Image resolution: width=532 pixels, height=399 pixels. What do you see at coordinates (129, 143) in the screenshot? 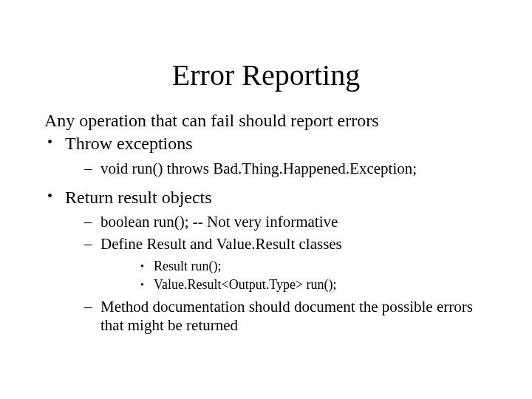
I see `bullet-text: Throw exceptions` at bounding box center [129, 143].